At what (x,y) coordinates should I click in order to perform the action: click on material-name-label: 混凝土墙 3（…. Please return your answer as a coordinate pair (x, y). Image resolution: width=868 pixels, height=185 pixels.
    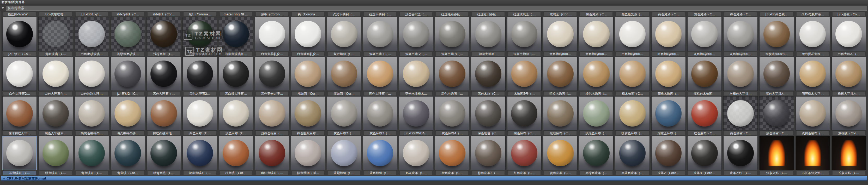
    Looking at the image, I should click on (452, 54).